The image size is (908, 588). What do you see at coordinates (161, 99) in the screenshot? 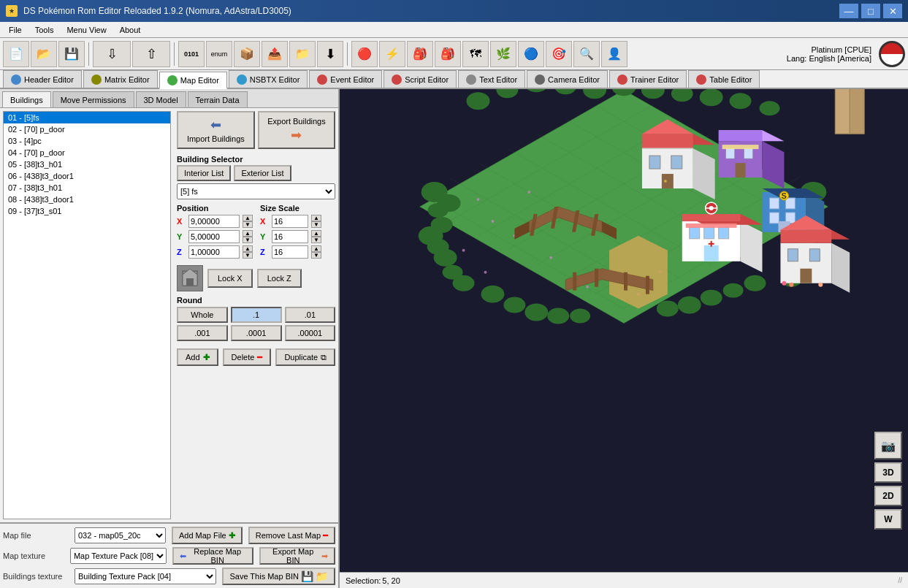
I see `subtab-3d-model: 3D Model` at bounding box center [161, 99].